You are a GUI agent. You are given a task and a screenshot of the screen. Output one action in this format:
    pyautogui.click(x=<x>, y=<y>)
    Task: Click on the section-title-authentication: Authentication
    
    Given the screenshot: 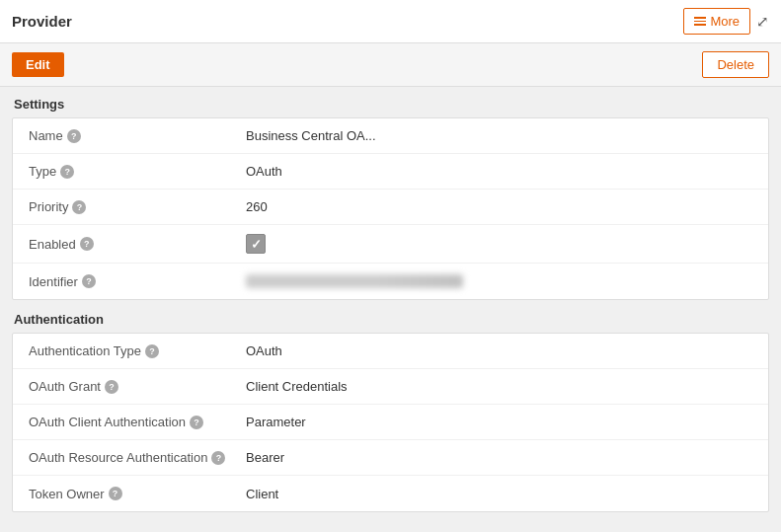 What is the action you would take?
    pyautogui.click(x=391, y=320)
    